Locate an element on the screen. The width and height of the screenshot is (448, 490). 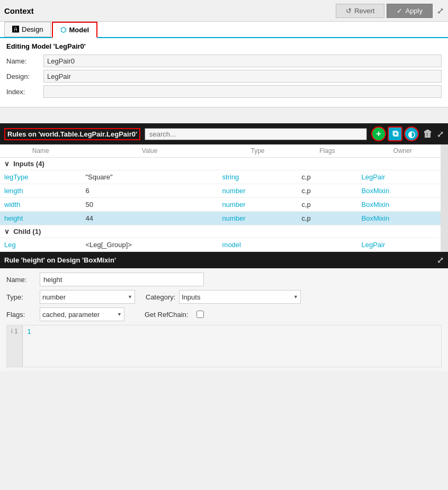
refchain-label: Get RefChain: is located at coordinates (168, 314).